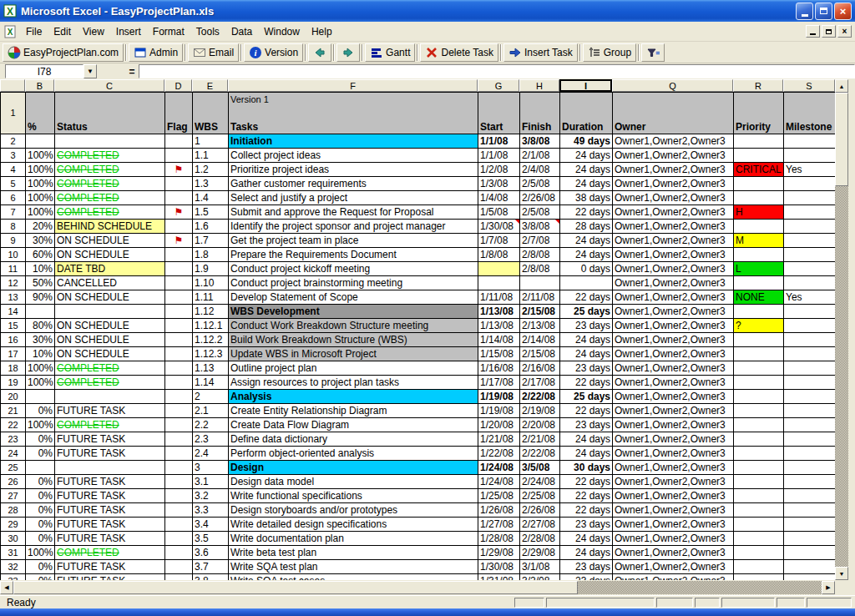 The height and width of the screenshot is (616, 855). Describe the element at coordinates (110, 284) in the screenshot. I see `cell-C12: CANCELLED` at that location.